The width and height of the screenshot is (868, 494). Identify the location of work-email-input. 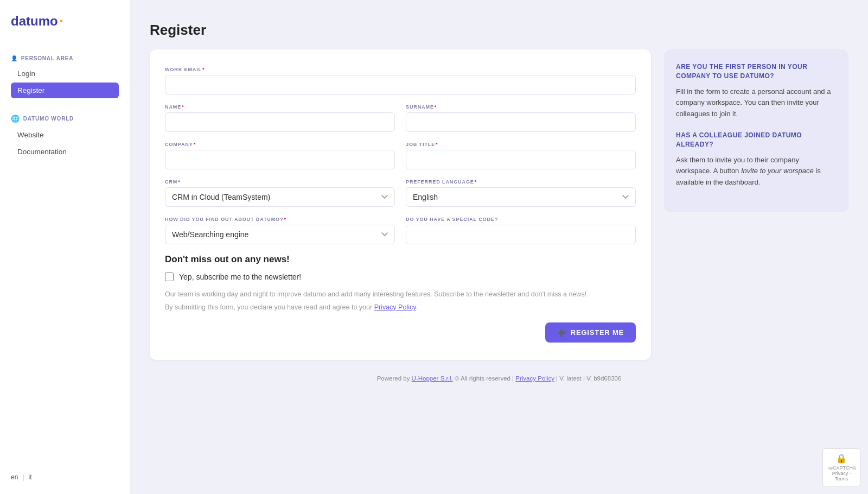
(400, 85).